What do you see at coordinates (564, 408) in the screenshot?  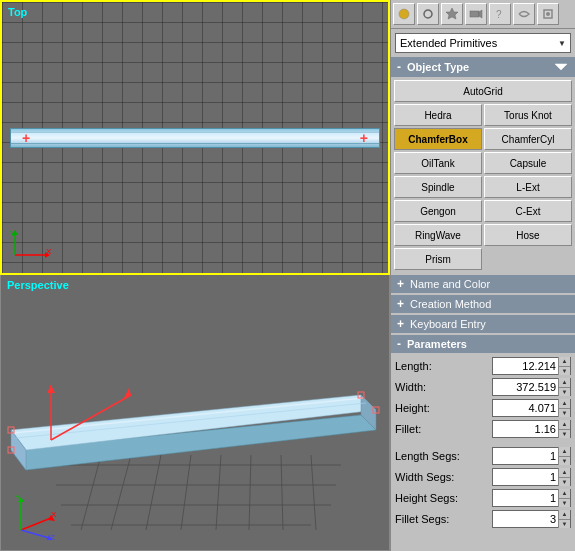 I see `height-spinner: ▲ ▼` at bounding box center [564, 408].